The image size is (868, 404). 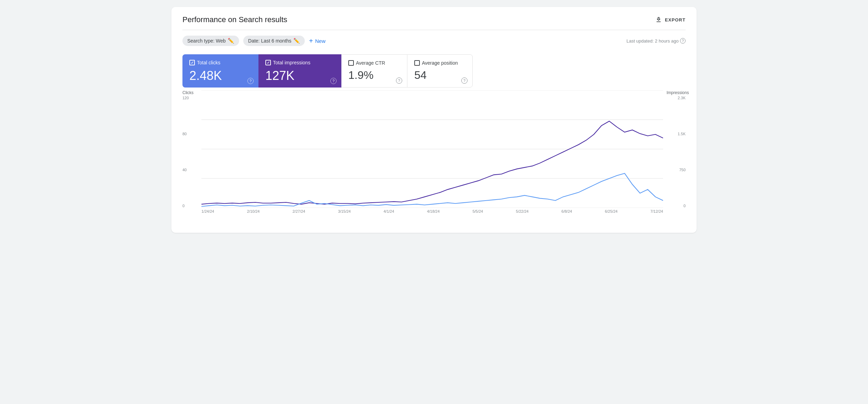 What do you see at coordinates (374, 63) in the screenshot?
I see `metric-header-ctr: Average CTR` at bounding box center [374, 63].